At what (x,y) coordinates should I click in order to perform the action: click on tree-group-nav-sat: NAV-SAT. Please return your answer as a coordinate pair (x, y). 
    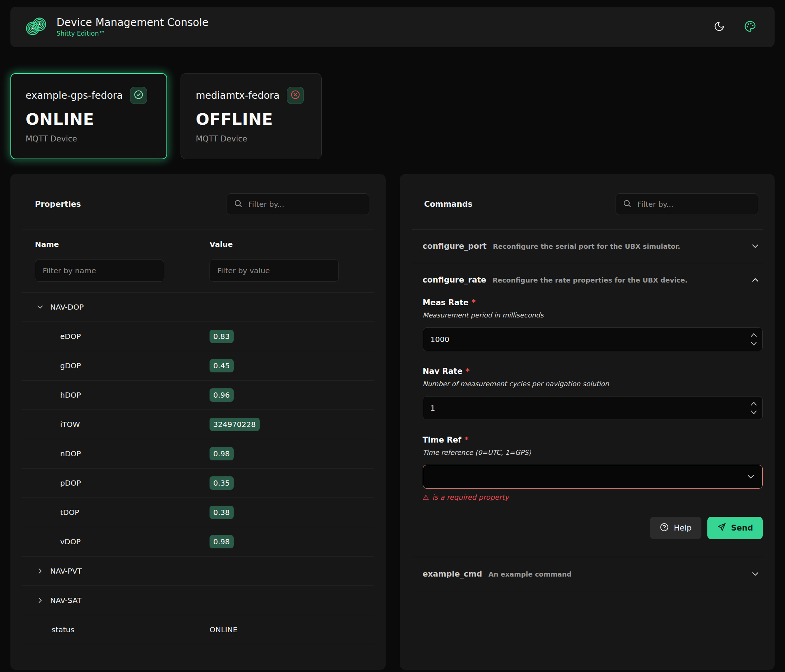
    Looking at the image, I should click on (198, 600).